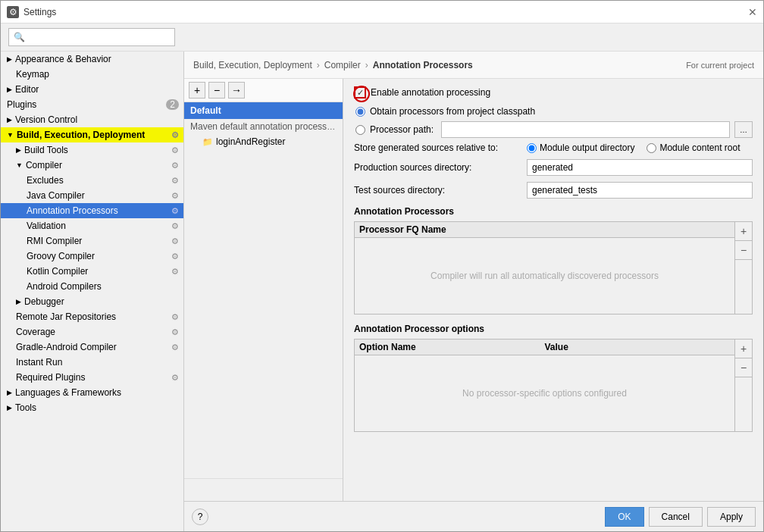 Image resolution: width=764 pixels, height=532 pixels. Describe the element at coordinates (744, 130) in the screenshot. I see `processor-path-browse: …` at that location.